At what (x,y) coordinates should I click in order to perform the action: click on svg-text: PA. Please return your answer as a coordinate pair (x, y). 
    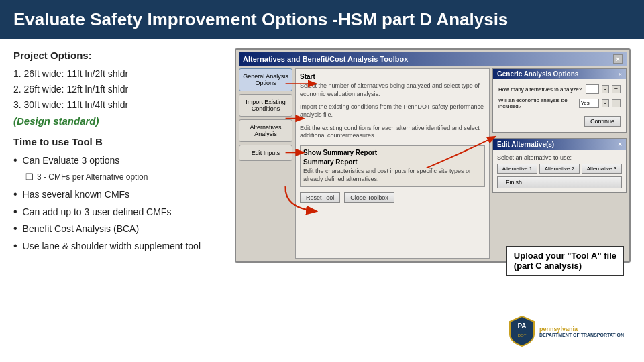
    Looking at the image, I should click on (522, 326).